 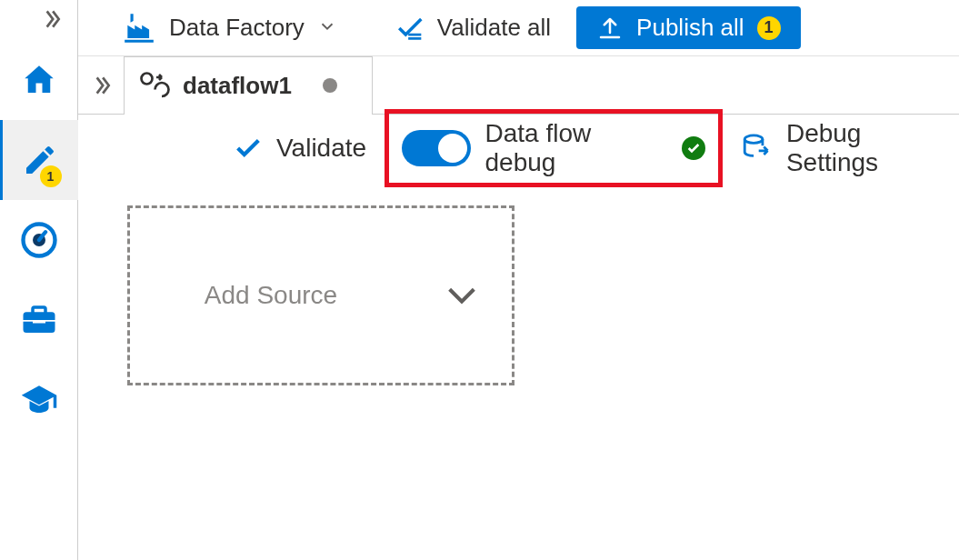 What do you see at coordinates (411, 28) in the screenshot?
I see `check-list-icon` at bounding box center [411, 28].